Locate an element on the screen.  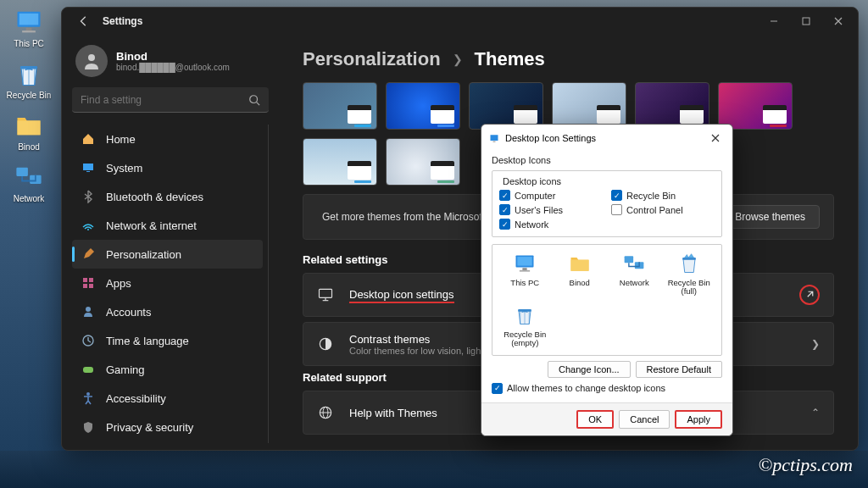
sidebar-item-home: Home is located at coordinates (168, 139).